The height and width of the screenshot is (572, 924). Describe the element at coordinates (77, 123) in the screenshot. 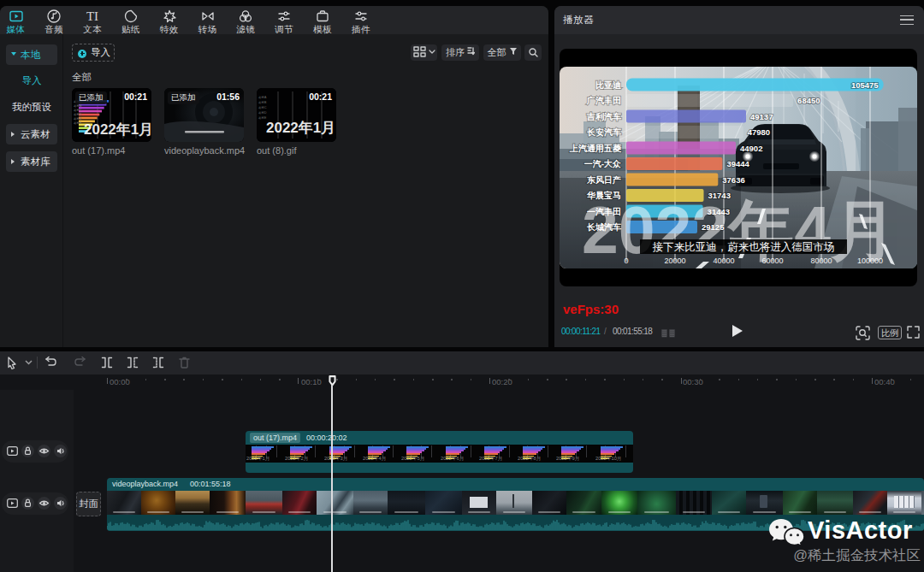

I see `svg-text: 名称F` at that location.